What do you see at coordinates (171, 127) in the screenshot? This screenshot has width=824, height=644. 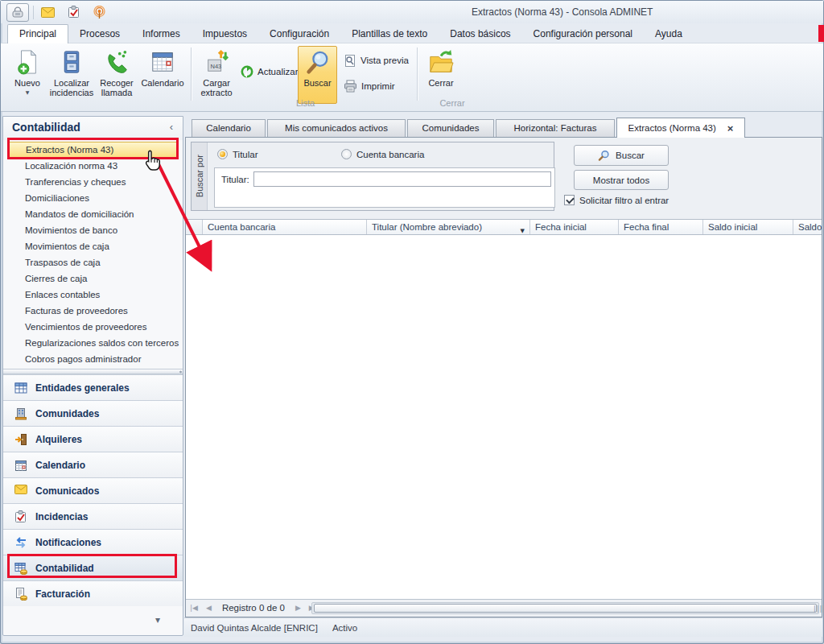 I see `sidebar-collapse-icon: ‹` at bounding box center [171, 127].